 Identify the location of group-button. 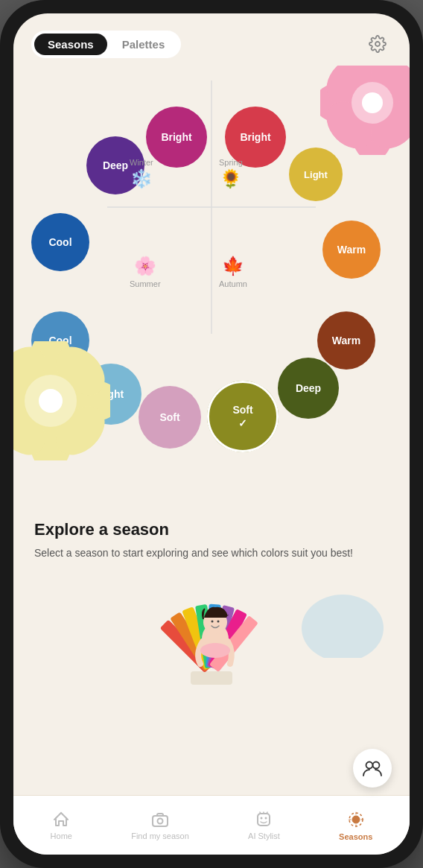
(372, 768).